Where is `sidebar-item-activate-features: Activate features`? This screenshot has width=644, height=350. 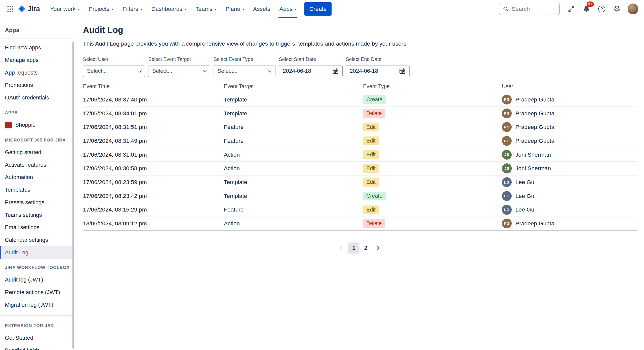 sidebar-item-activate-features: Activate features is located at coordinates (36, 165).